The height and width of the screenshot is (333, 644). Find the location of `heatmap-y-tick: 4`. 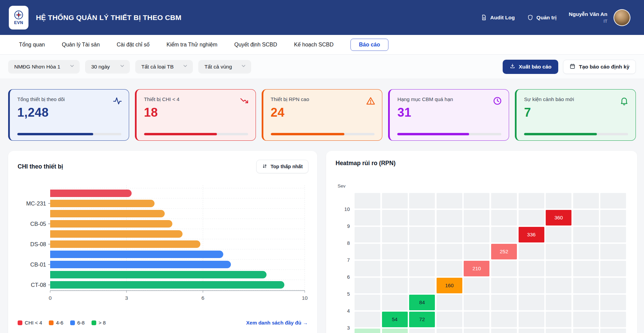

heatmap-y-tick: 4 is located at coordinates (343, 311).